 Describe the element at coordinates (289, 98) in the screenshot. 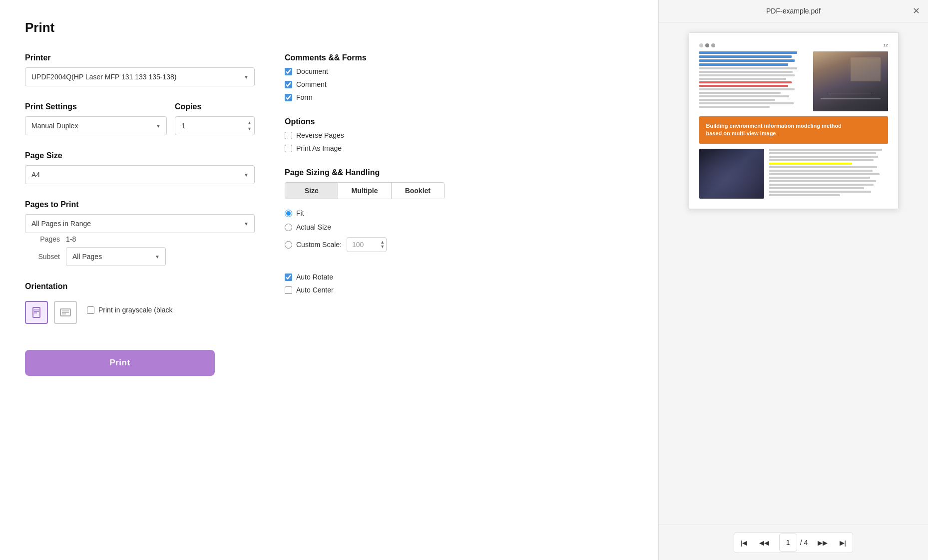

I see `form-checkbox` at that location.